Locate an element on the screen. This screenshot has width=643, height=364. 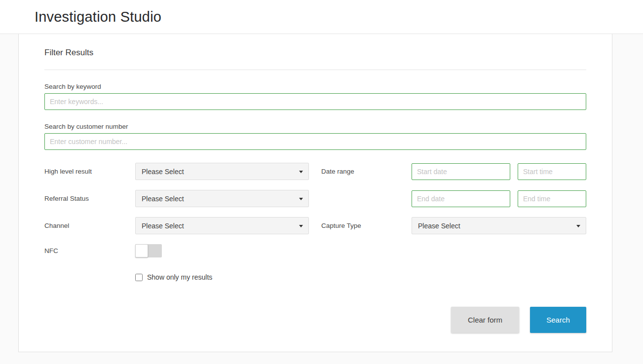
start-date-input is located at coordinates (461, 172).